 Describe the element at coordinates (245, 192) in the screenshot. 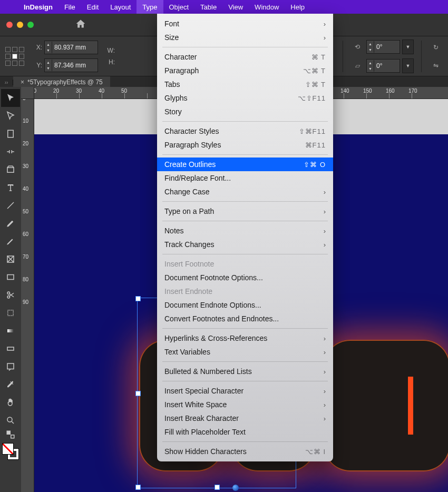

I see `menu-item: Change Case›` at that location.